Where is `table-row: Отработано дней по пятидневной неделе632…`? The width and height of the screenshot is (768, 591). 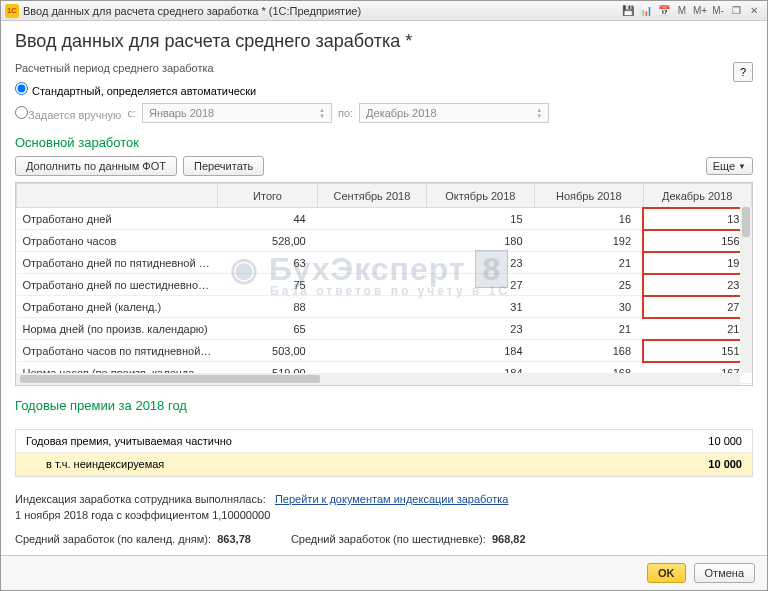
table-row: Отработано дней по пятидневной неделе632… is located at coordinates (384, 263).